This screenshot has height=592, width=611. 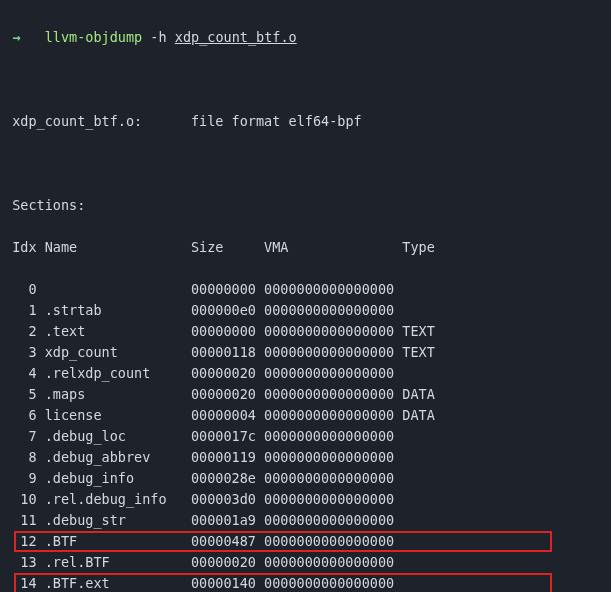 I want to click on cell-idx: 5, so click(x=24, y=394).